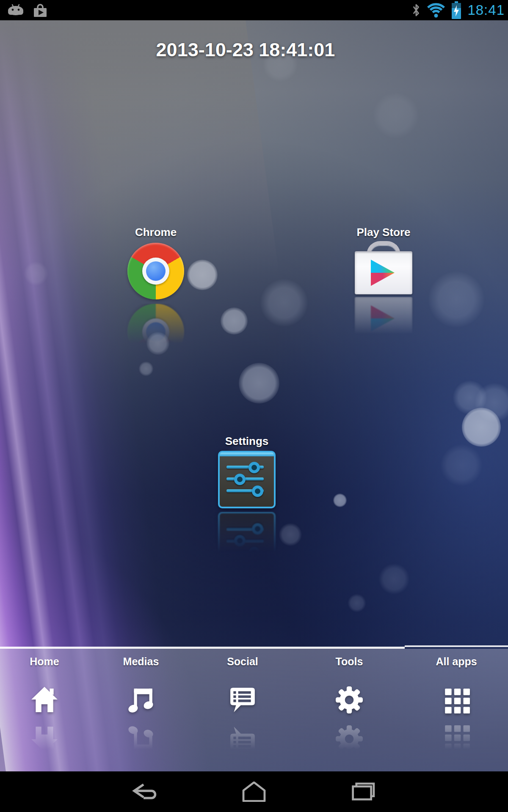 This screenshot has height=812, width=508. What do you see at coordinates (156, 293) in the screenshot?
I see `shortcut-chrome: Chrome` at bounding box center [156, 293].